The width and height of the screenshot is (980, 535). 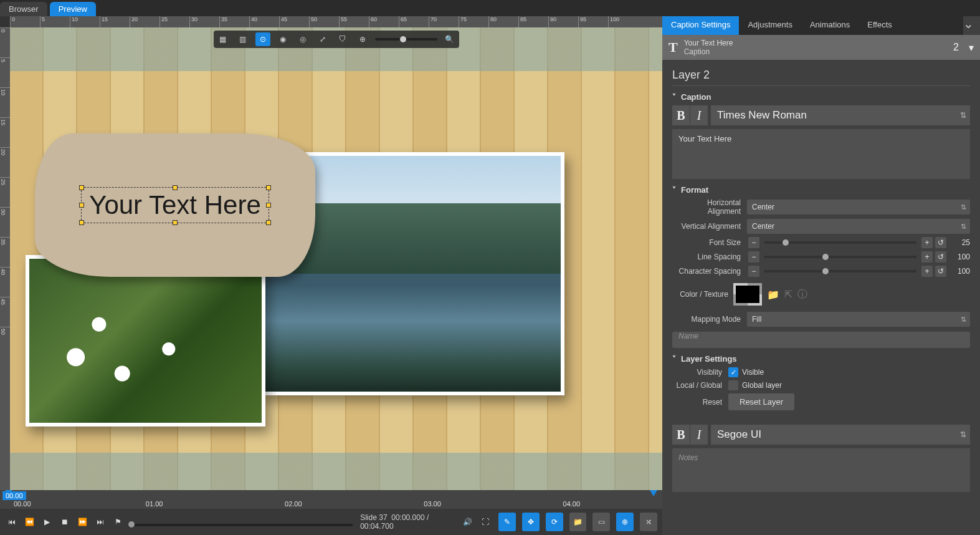 I want to click on reset-layer-button: Reset Layer, so click(x=761, y=402).